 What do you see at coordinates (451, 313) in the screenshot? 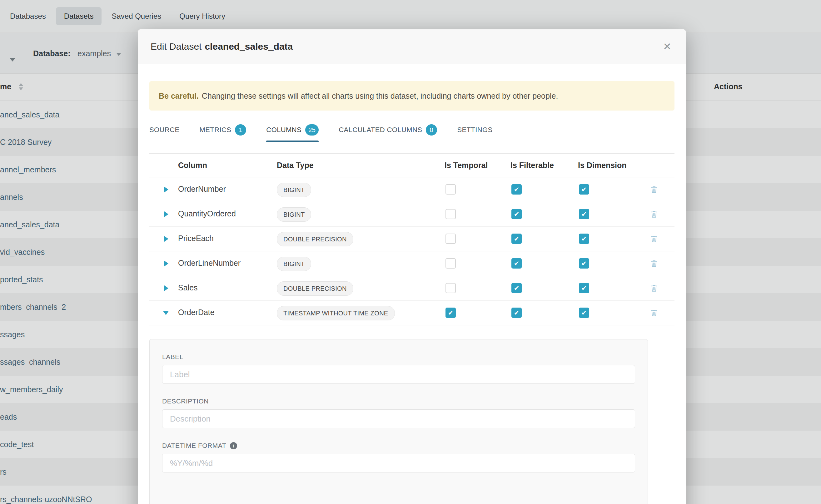
I see `checkbox-is-temporal: ✔` at bounding box center [451, 313].